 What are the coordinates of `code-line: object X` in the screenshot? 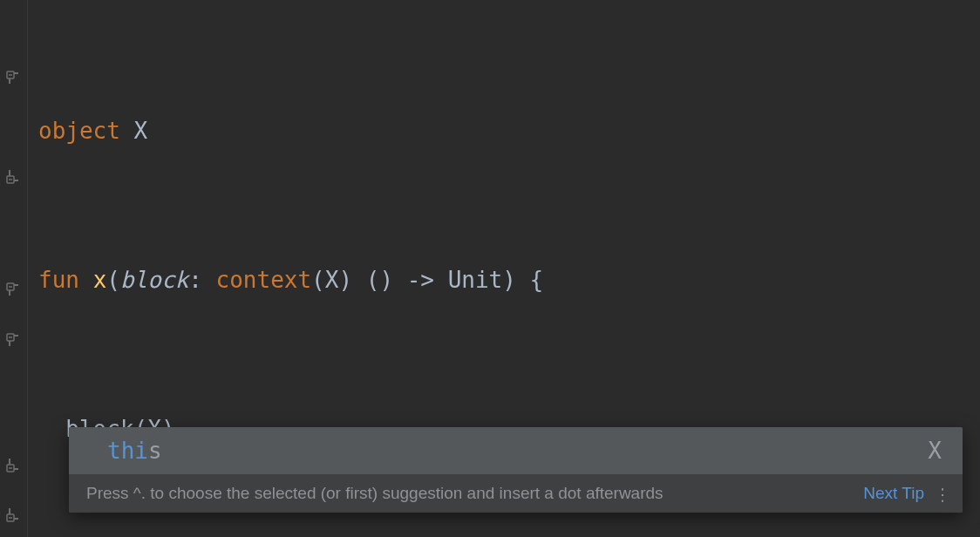 It's located at (504, 131).